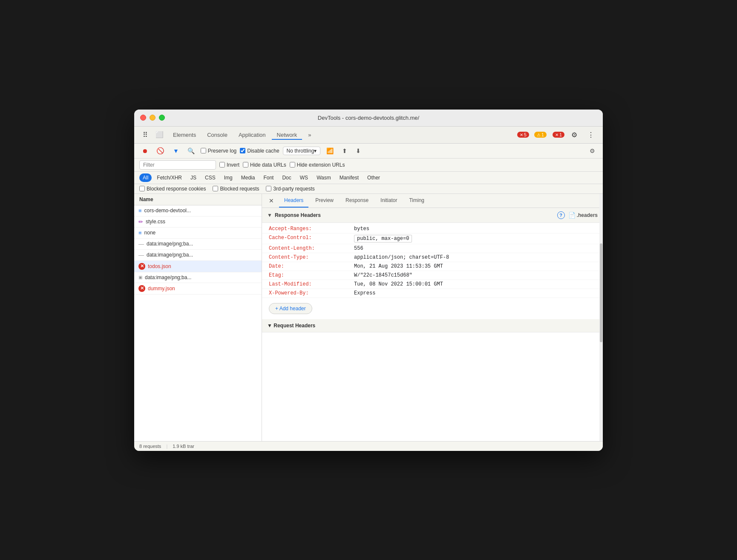  Describe the element at coordinates (304, 178) in the screenshot. I see `type-filter-ws: WS` at that location.